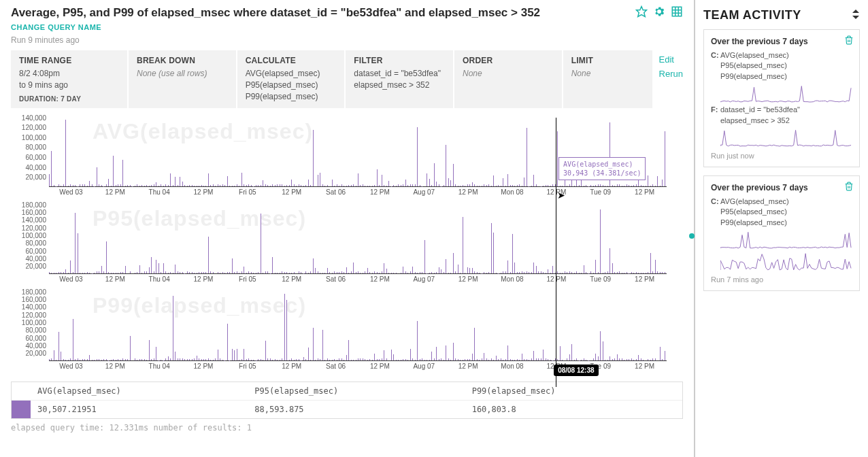  What do you see at coordinates (69, 73) in the screenshot?
I see `time-range-from: 8/2 4:08pm` at bounding box center [69, 73].